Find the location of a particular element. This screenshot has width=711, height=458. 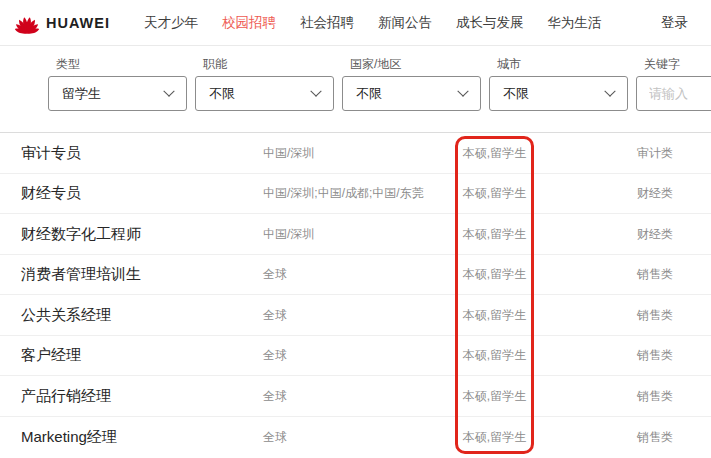

filter-country: 国家/地区 不限 is located at coordinates (412, 84).